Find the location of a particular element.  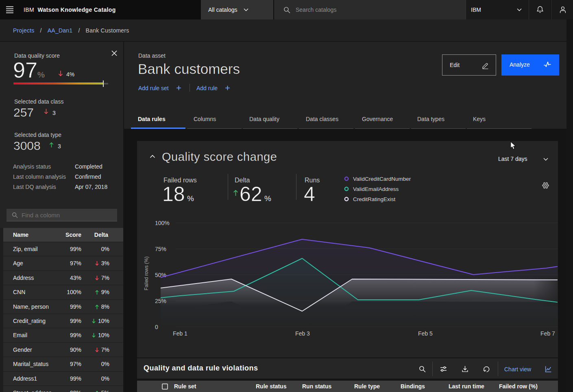

svg-text: Feb 5 is located at coordinates (425, 334).